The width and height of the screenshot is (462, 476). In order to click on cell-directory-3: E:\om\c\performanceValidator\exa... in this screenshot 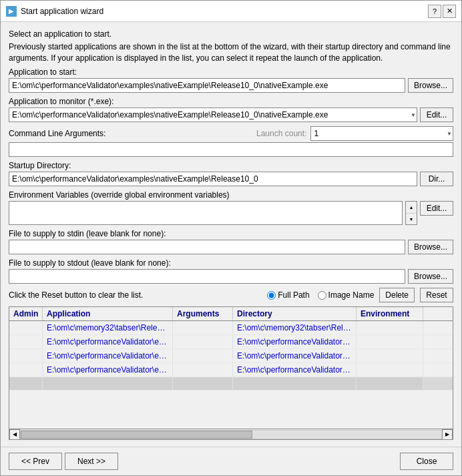, I will do `click(295, 370)`.